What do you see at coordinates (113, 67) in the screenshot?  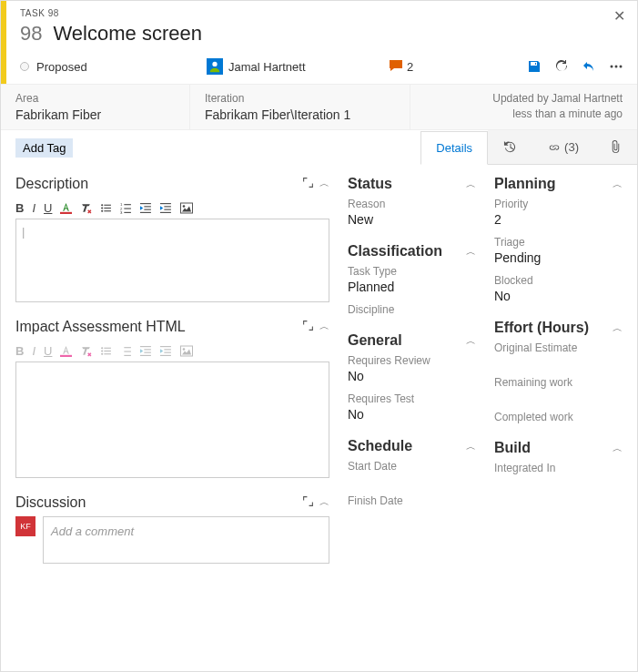 I see `state-picker: Proposed` at bounding box center [113, 67].